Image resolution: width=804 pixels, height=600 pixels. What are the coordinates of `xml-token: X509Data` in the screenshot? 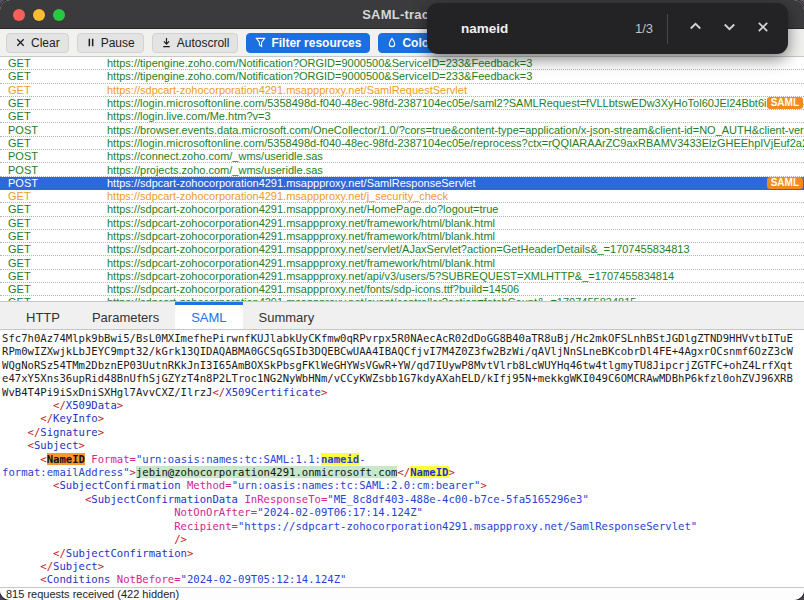 It's located at (92, 405).